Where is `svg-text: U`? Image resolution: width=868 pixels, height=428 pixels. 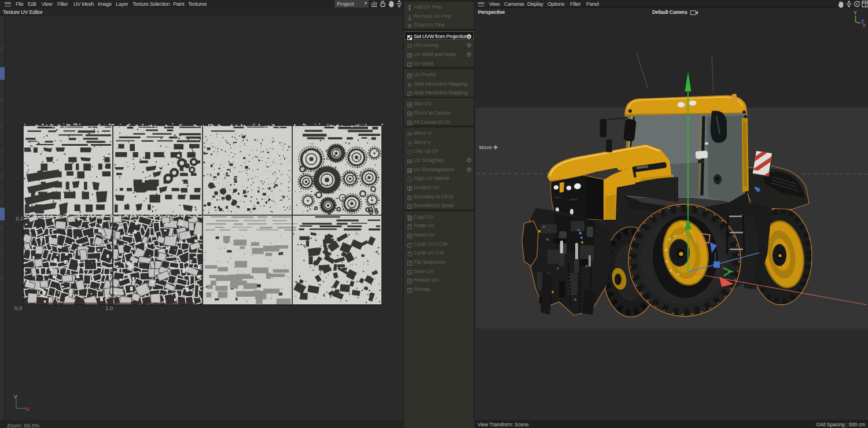 svg-text: U is located at coordinates (28, 409).